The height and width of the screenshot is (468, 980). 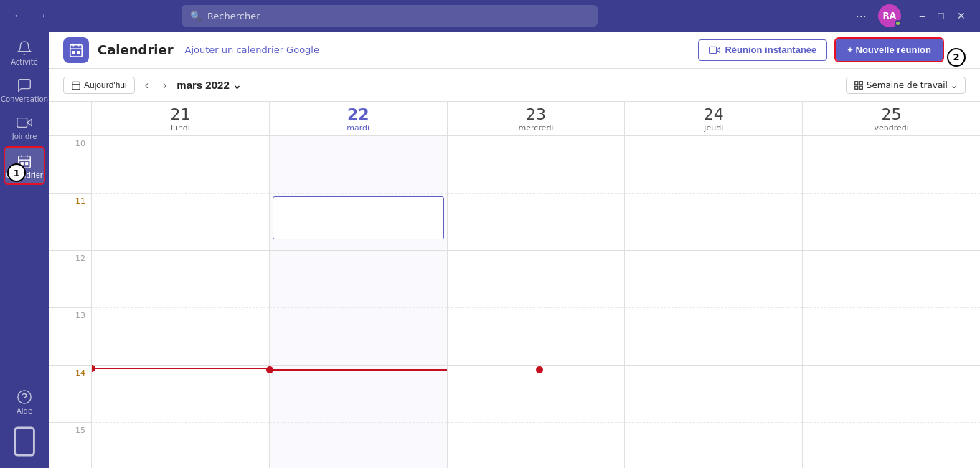 What do you see at coordinates (861, 16) in the screenshot?
I see `more-button: ···` at bounding box center [861, 16].